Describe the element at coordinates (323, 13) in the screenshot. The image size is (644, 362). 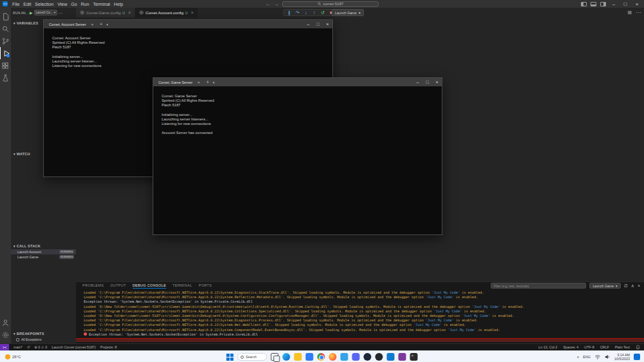
I see `restart-button: ↺` at that location.